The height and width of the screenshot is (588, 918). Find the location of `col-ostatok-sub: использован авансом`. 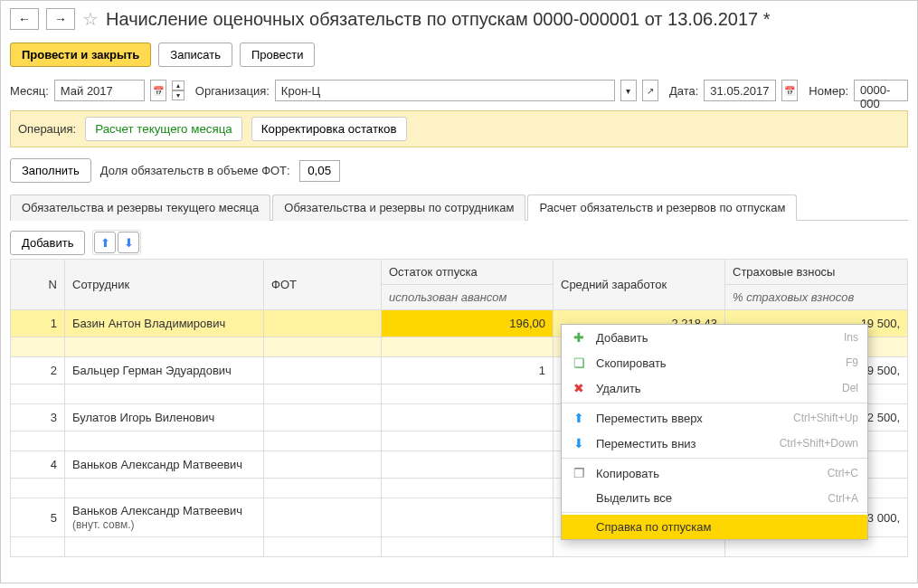

col-ostatok-sub: использован авансом is located at coordinates (468, 298).